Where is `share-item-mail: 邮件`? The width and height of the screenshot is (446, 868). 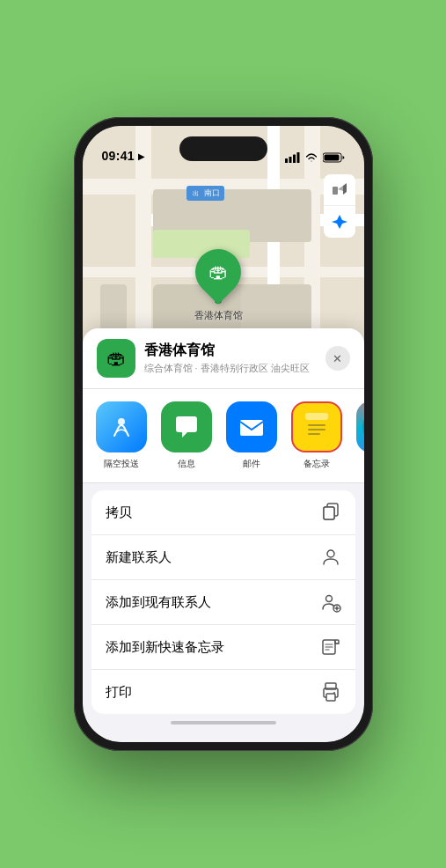 share-item-mail: 邮件 is located at coordinates (252, 436).